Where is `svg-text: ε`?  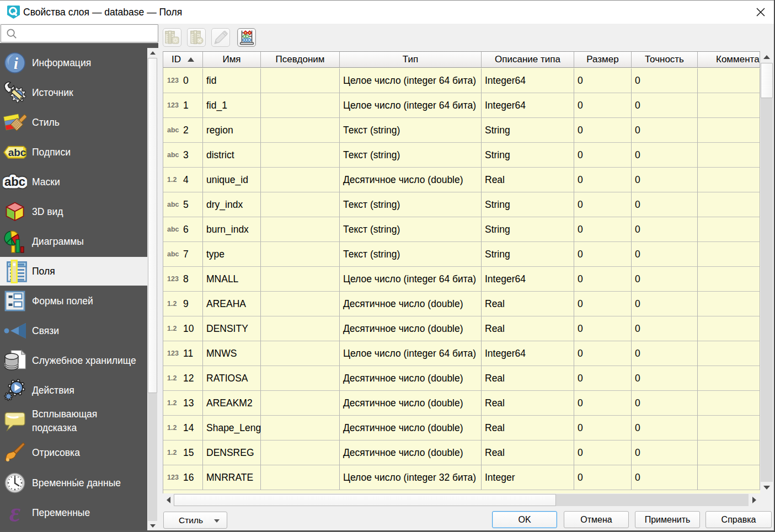
svg-text: ε is located at coordinates (15, 513).